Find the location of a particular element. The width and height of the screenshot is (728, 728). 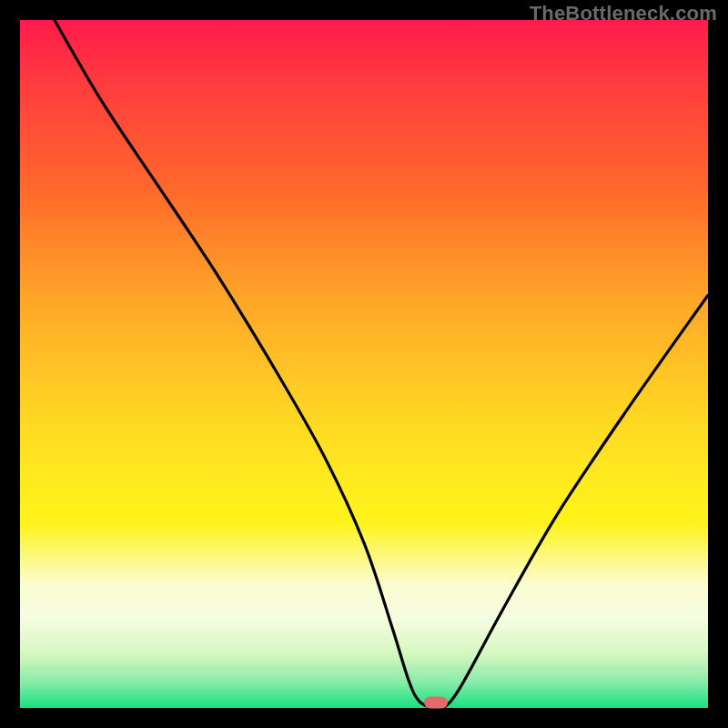

optimal-marker is located at coordinates (436, 703).